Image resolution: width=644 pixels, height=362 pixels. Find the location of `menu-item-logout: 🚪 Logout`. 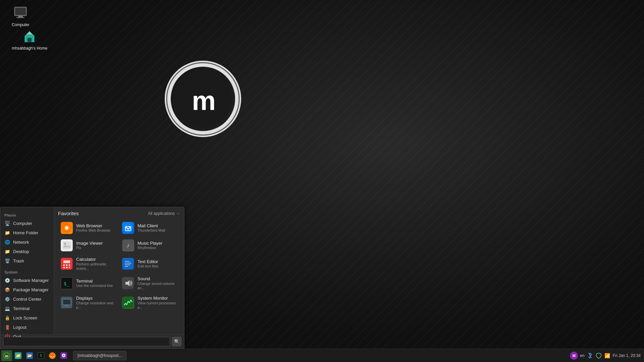

menu-item-logout: 🚪 Logout is located at coordinates (27, 327).